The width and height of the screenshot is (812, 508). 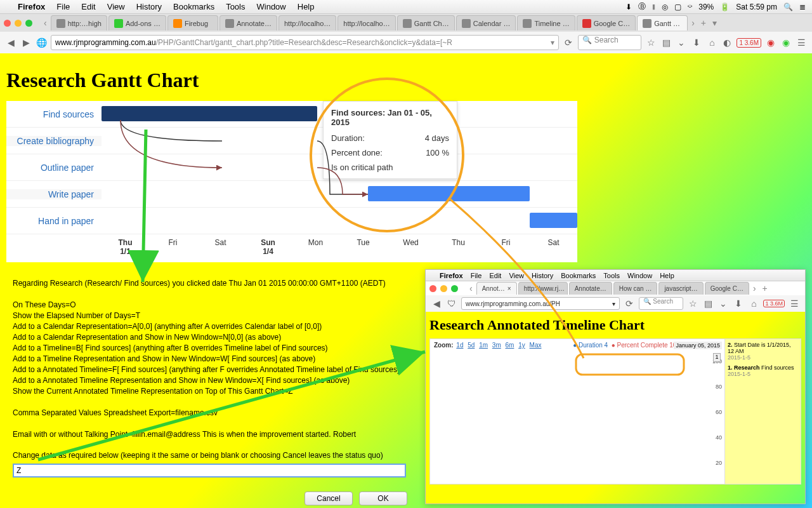 What do you see at coordinates (788, 7) in the screenshot?
I see `spotlight-icon: 🔍` at bounding box center [788, 7].